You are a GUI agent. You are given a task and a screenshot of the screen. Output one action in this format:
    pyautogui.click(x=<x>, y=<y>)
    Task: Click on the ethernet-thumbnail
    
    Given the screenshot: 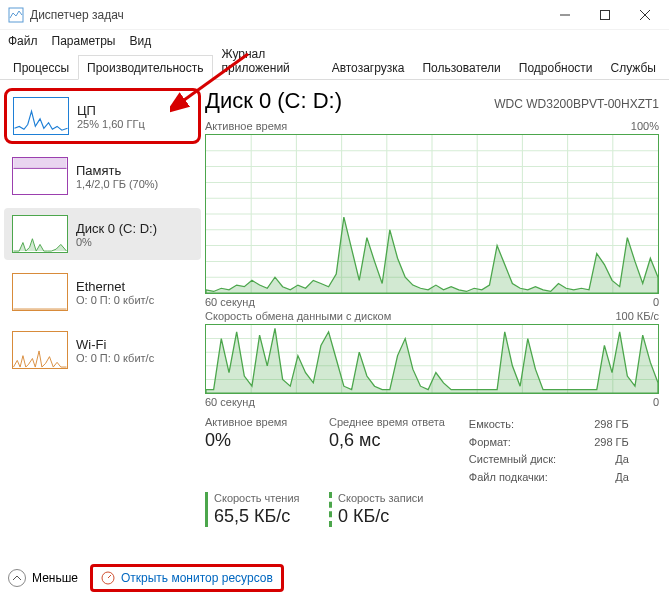 What is the action you would take?
    pyautogui.click(x=40, y=292)
    